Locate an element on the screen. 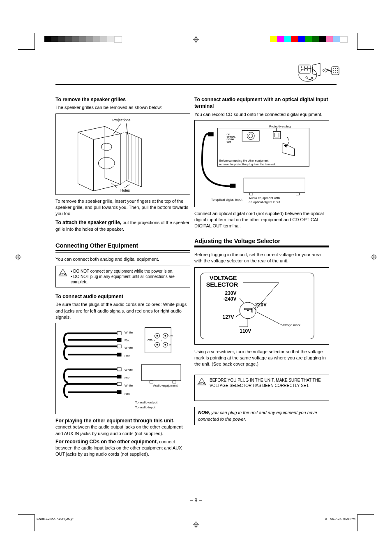 This screenshot has width=392, height=556. svg-text: 127V is located at coordinates (228, 317).